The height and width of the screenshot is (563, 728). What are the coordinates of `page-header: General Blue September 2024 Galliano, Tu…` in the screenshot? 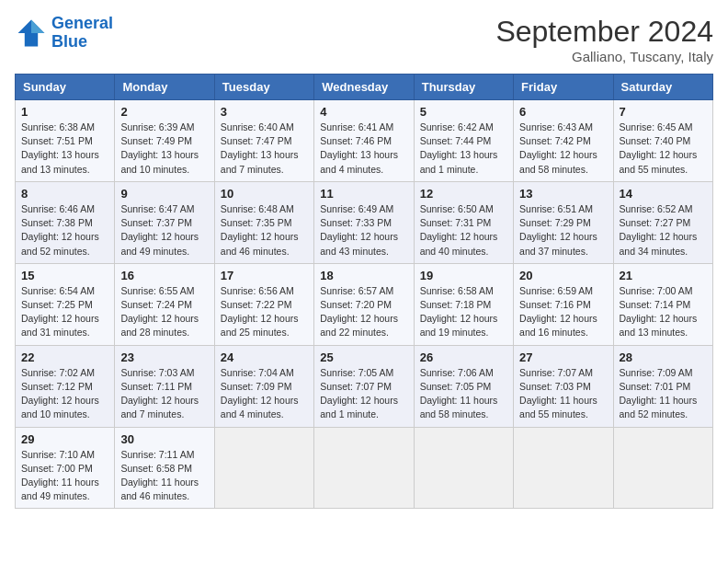 It's located at (364, 40).